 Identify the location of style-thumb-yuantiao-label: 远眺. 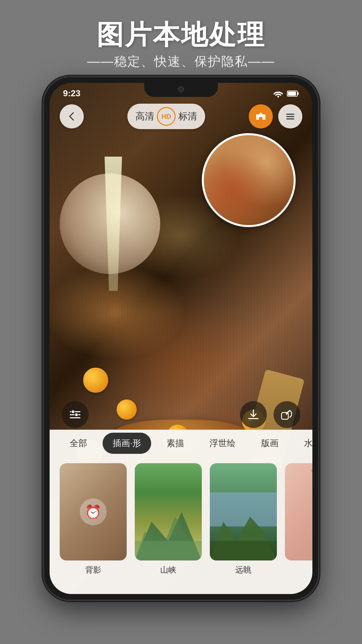
(243, 570).